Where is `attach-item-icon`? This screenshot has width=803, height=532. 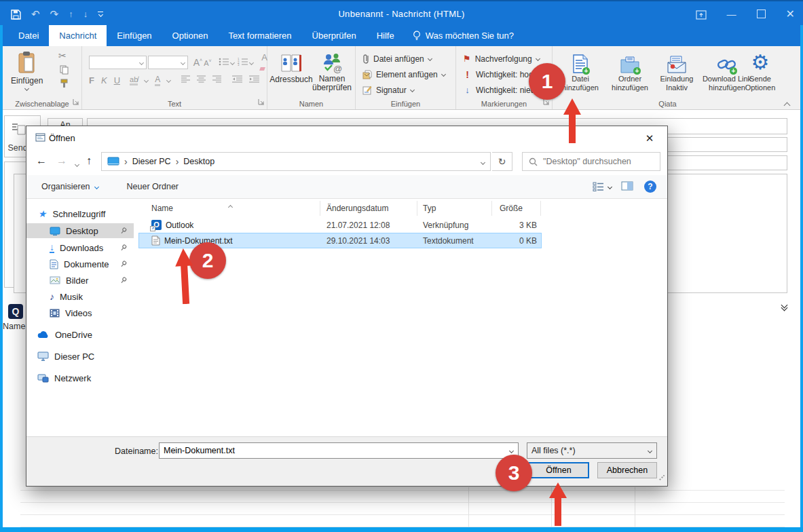 attach-item-icon is located at coordinates (367, 75).